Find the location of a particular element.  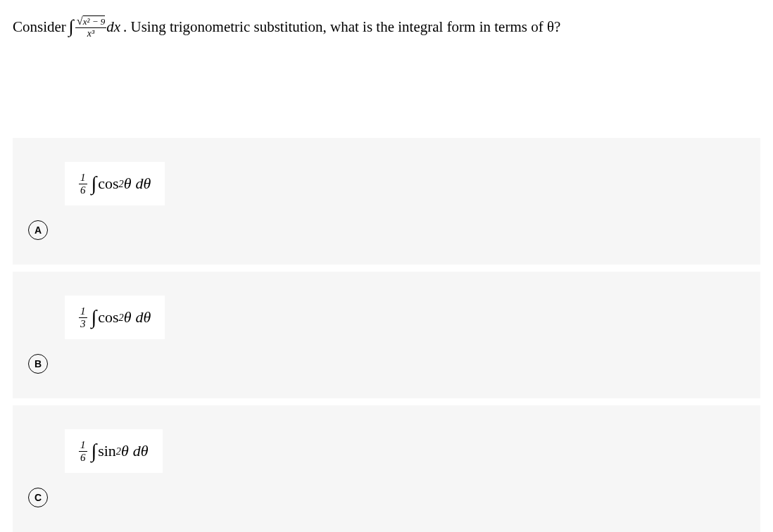

option-letter-c: C is located at coordinates (38, 498).